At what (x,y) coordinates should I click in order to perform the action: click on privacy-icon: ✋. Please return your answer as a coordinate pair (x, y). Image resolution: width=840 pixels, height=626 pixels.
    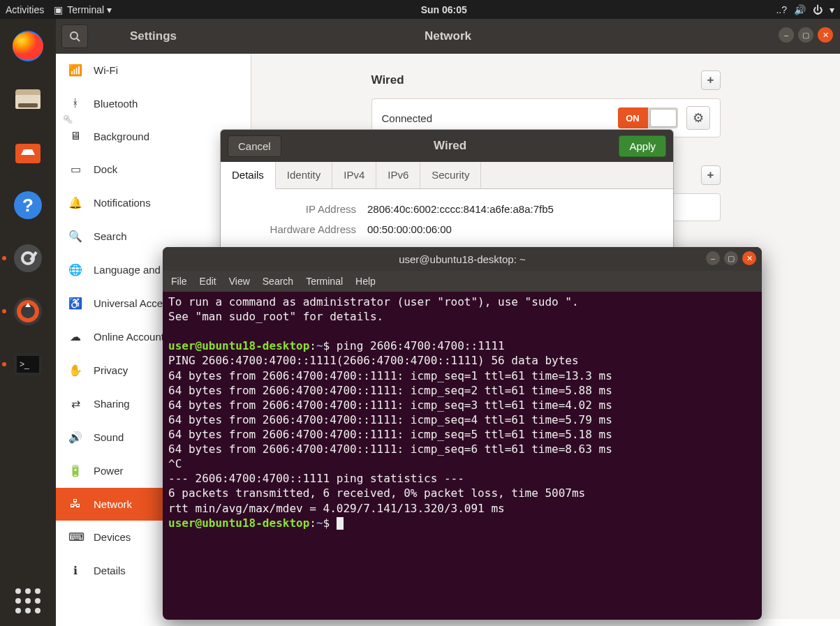
    Looking at the image, I should click on (75, 370).